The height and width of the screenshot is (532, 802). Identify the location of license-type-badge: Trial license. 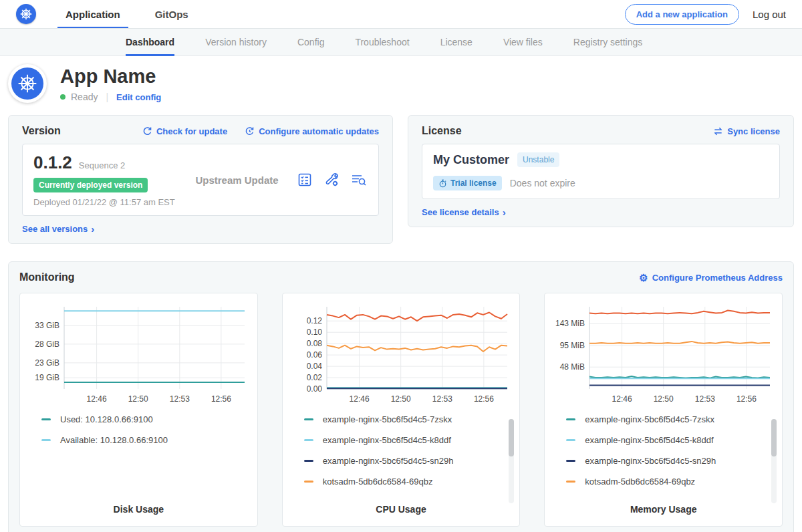
(468, 183).